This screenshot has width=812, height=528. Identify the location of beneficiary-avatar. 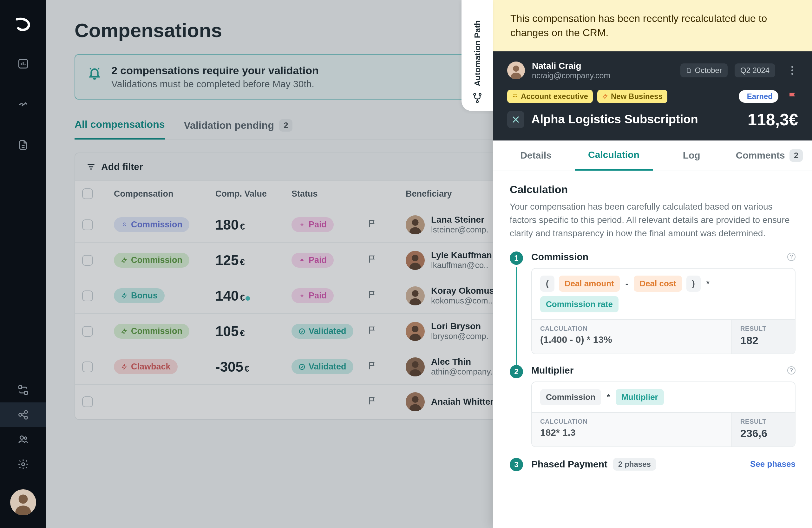
(516, 70).